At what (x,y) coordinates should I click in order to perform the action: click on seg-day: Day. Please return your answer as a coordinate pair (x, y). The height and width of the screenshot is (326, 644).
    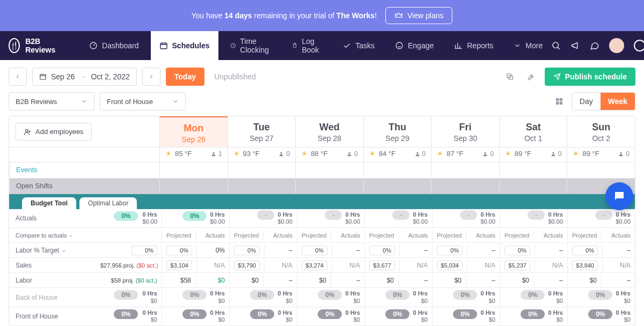
    Looking at the image, I should click on (586, 101).